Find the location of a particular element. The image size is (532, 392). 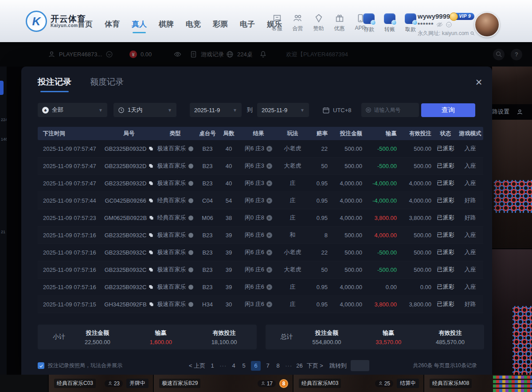

magnifier-icon is located at coordinates (473, 34).